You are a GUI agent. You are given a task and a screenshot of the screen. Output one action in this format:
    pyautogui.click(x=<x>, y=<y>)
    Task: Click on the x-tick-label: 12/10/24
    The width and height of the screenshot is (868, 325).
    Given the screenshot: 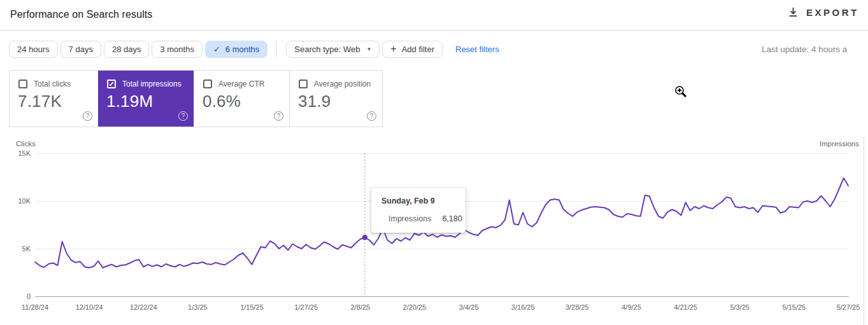 What is the action you would take?
    pyautogui.click(x=89, y=307)
    